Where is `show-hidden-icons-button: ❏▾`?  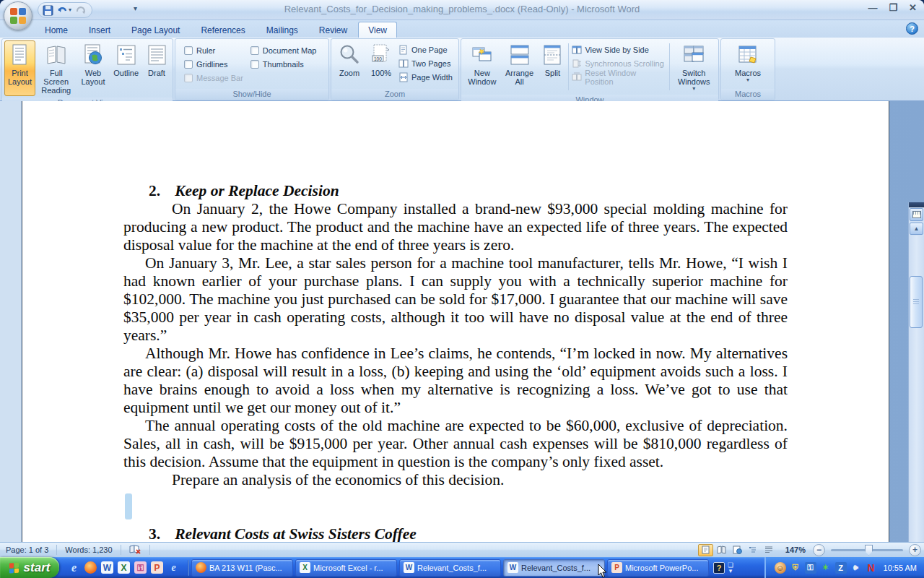 show-hidden-icons-button: ❏▾ is located at coordinates (731, 568).